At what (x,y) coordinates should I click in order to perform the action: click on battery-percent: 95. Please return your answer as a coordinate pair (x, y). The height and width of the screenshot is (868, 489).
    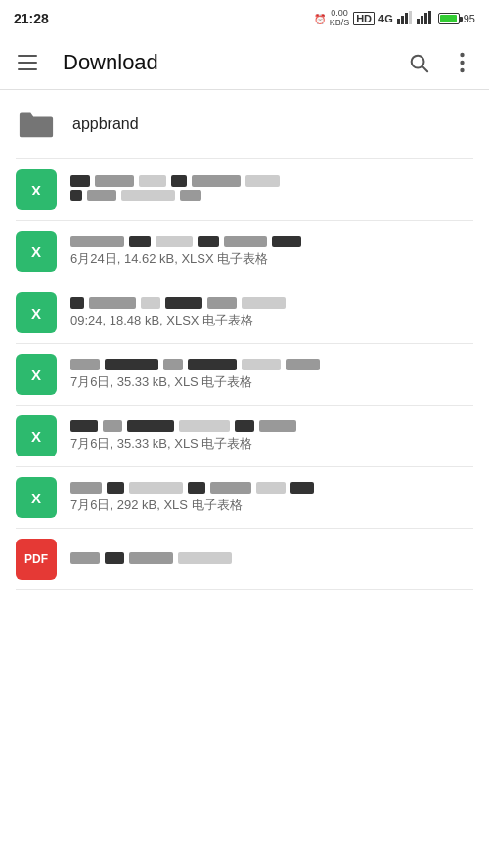
    Looking at the image, I should click on (469, 19).